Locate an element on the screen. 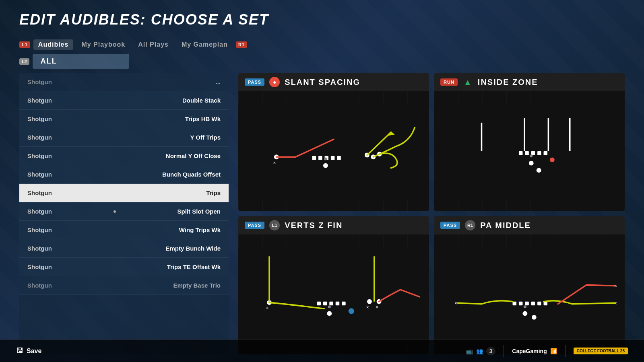 The image size is (644, 362). list-item: Shotgun Split Slot Open is located at coordinates (124, 212).